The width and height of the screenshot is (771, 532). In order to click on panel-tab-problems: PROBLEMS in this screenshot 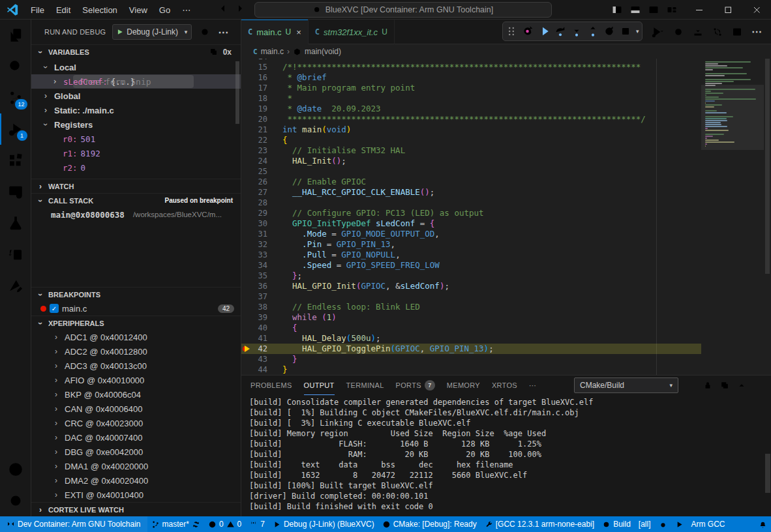, I will do `click(271, 385)`.